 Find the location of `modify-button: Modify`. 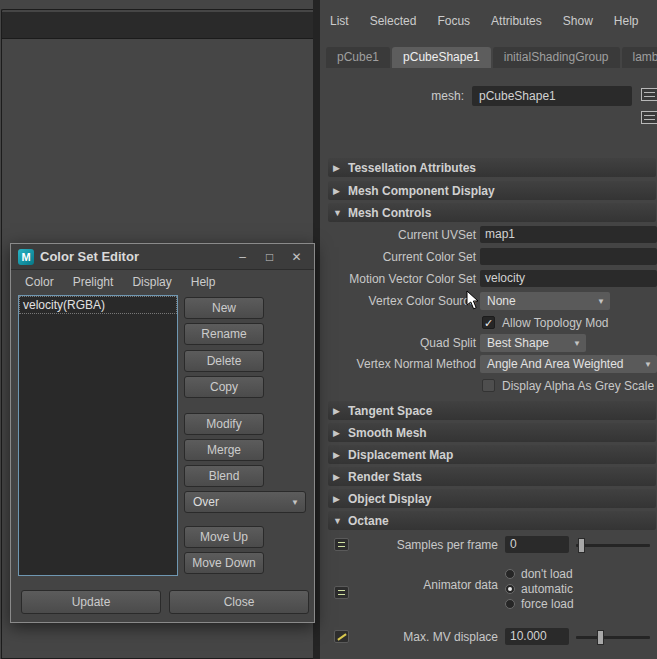

modify-button: Modify is located at coordinates (224, 424).